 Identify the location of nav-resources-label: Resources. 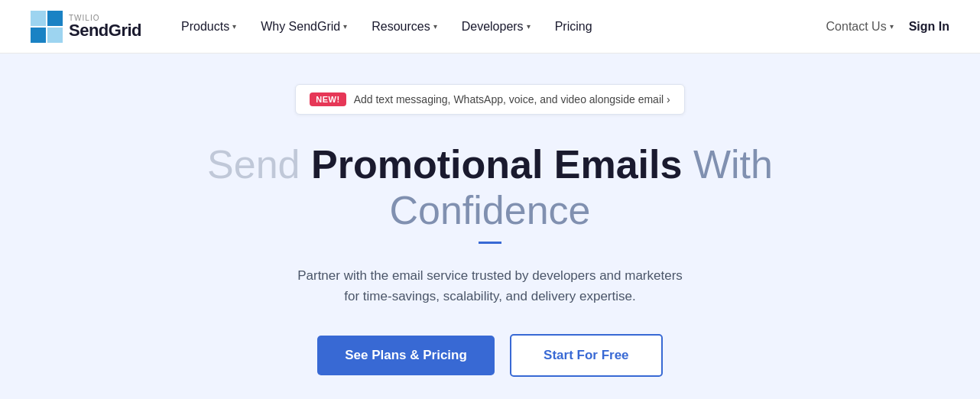
(401, 27).